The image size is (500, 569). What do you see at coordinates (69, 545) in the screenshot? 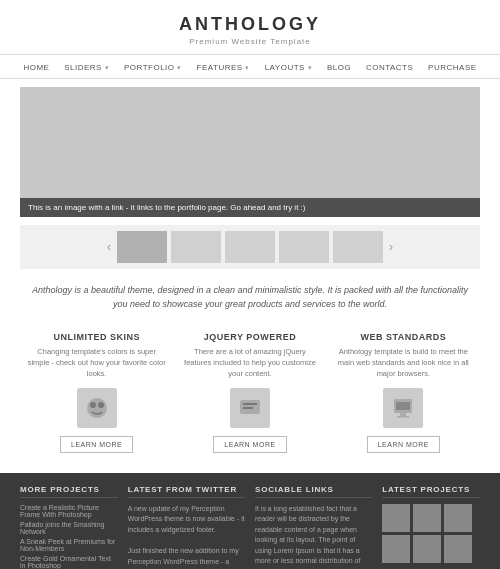
I see `footer-link-3: A Sneak Peek at Premiums for Non-Members` at bounding box center [69, 545].